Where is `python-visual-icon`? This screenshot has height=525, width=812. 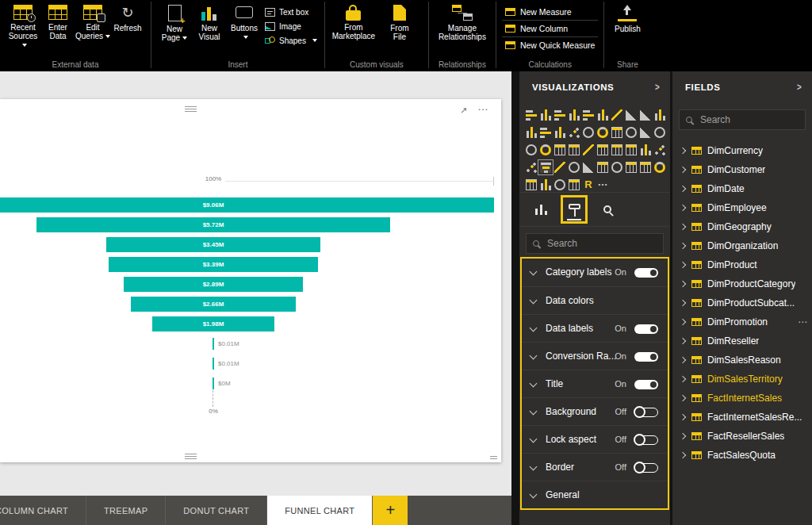
python-visual-icon is located at coordinates (660, 150).